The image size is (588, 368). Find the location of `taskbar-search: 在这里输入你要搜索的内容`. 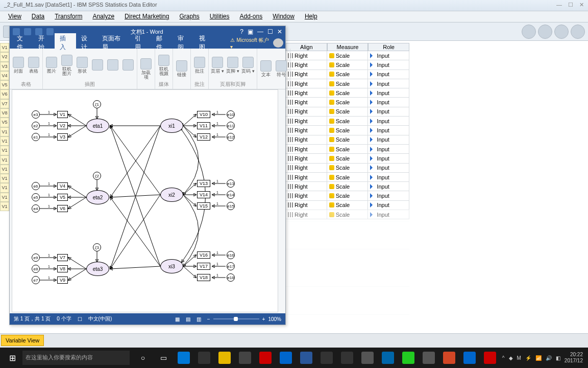

taskbar-search: 在这里输入你要搜索的内容 is located at coordinates (76, 358).